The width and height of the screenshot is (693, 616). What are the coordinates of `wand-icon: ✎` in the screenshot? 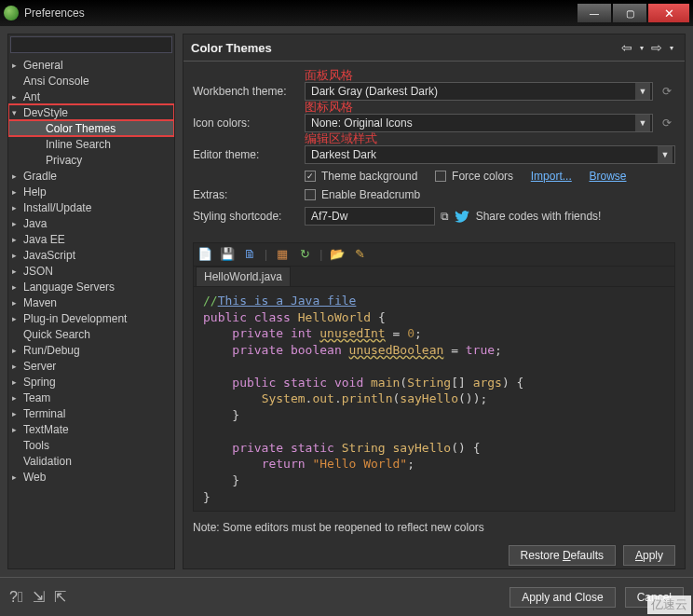 It's located at (360, 254).